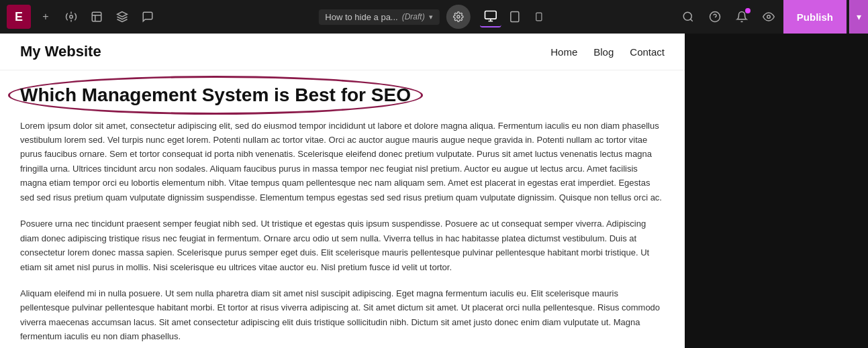 The width and height of the screenshot is (868, 348). I want to click on tablet-view-button, so click(515, 17).